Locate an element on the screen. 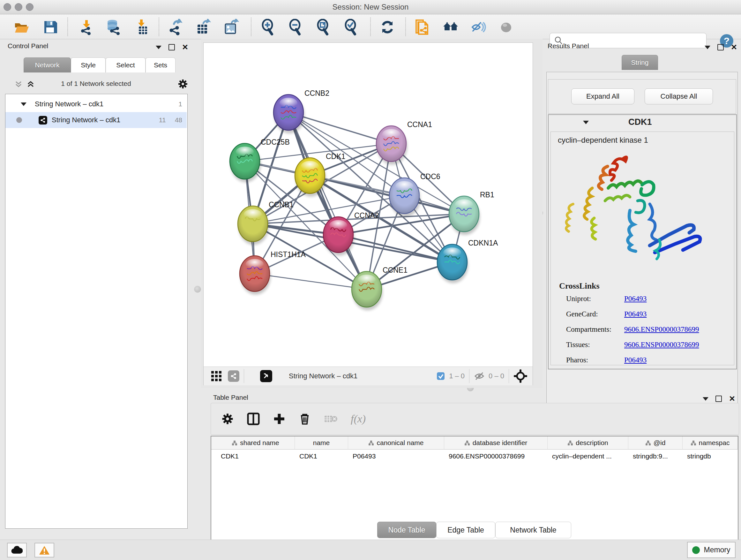 This screenshot has width=741, height=560. import-network-database-icon is located at coordinates (113, 27).